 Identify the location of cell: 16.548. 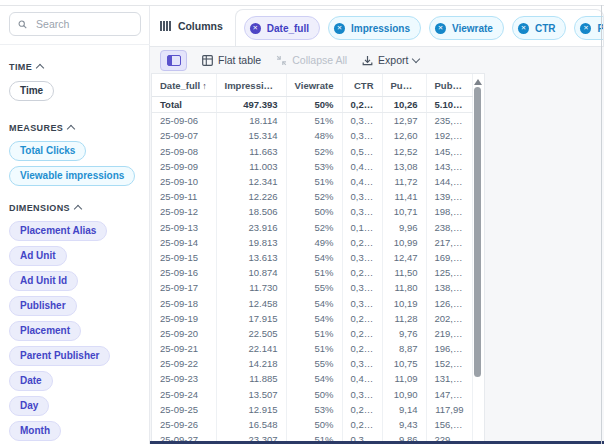
(251, 424).